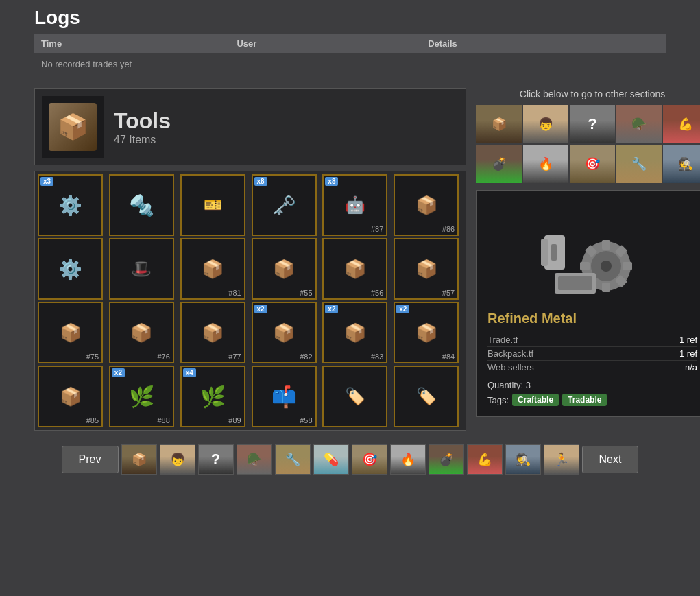 Image resolution: width=700 pixels, height=596 pixels. Describe the element at coordinates (377, 357) in the screenshot. I see `item-number: #83` at that location.